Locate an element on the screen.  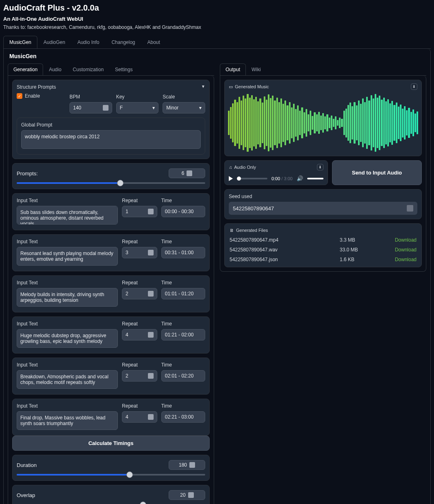
send-to-input-button: Send to Input Audio is located at coordinates (377, 172).